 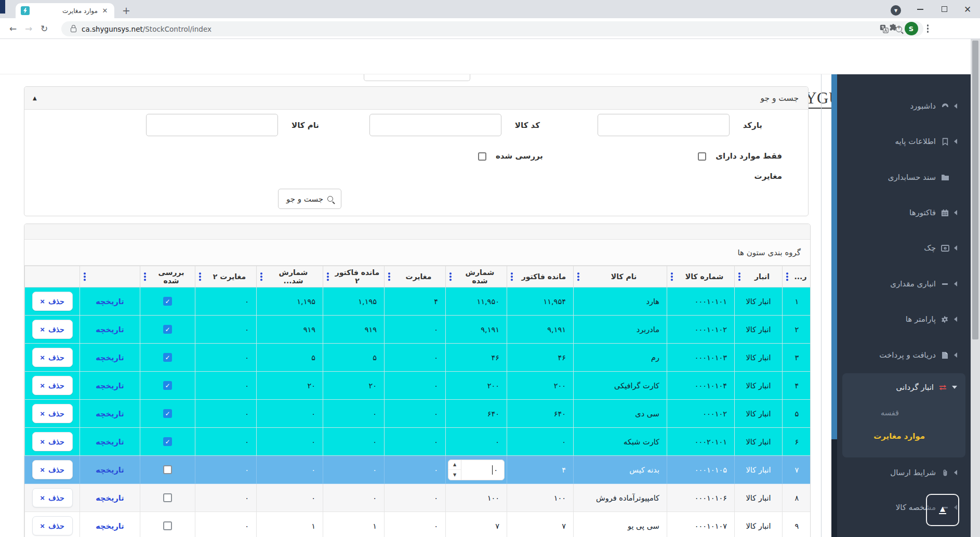 What do you see at coordinates (920, 9) in the screenshot?
I see `minimize-button` at bounding box center [920, 9].